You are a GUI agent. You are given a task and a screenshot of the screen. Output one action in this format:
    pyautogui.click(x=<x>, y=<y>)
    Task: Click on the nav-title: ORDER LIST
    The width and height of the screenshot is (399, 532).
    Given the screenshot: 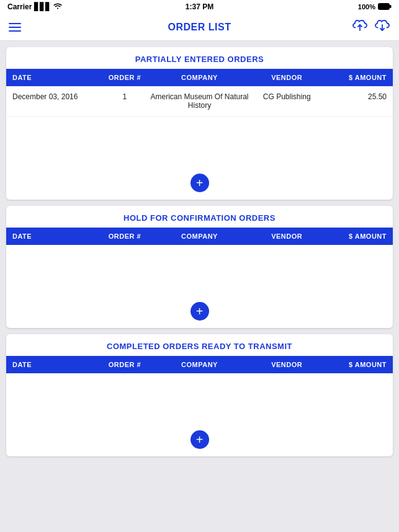 What is the action you would take?
    pyautogui.click(x=200, y=27)
    